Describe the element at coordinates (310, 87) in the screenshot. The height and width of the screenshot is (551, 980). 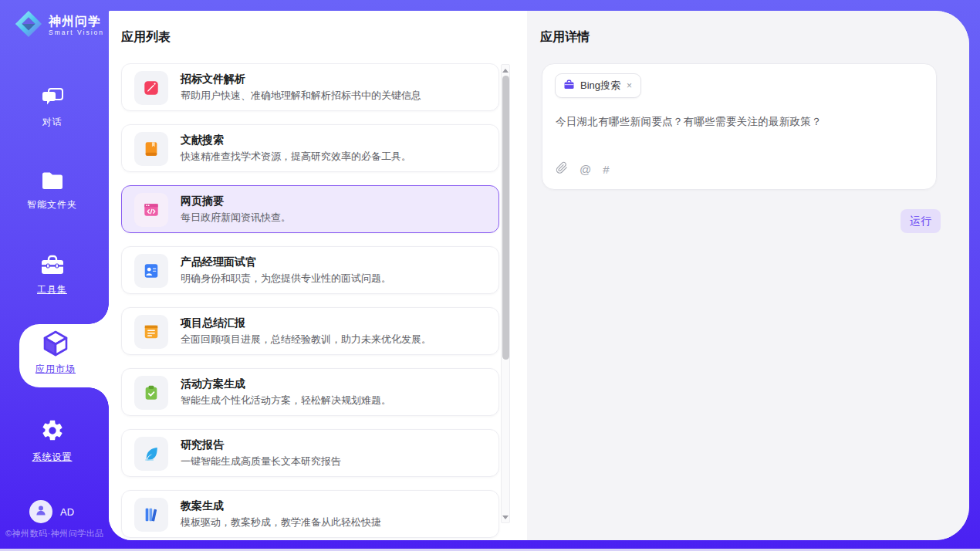
I see `app-card-bid-analysis: 招标文件解析 帮助用户快速、准确地理解和解析招标书中的关键信息` at that location.